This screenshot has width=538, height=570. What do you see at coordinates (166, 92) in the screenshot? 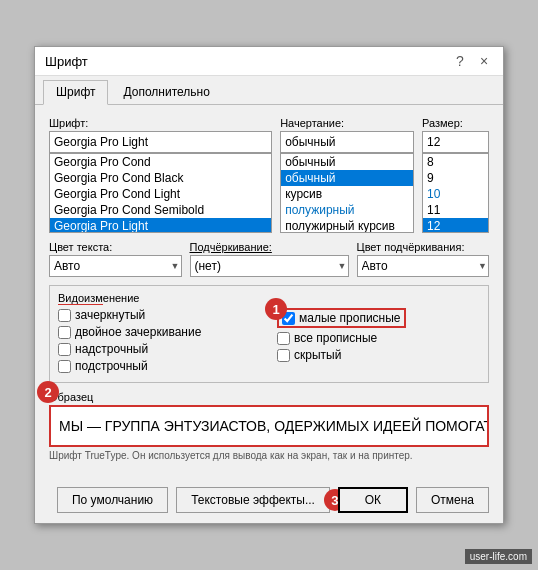
I see `tab-advanced: Дополнительно` at bounding box center [166, 92].